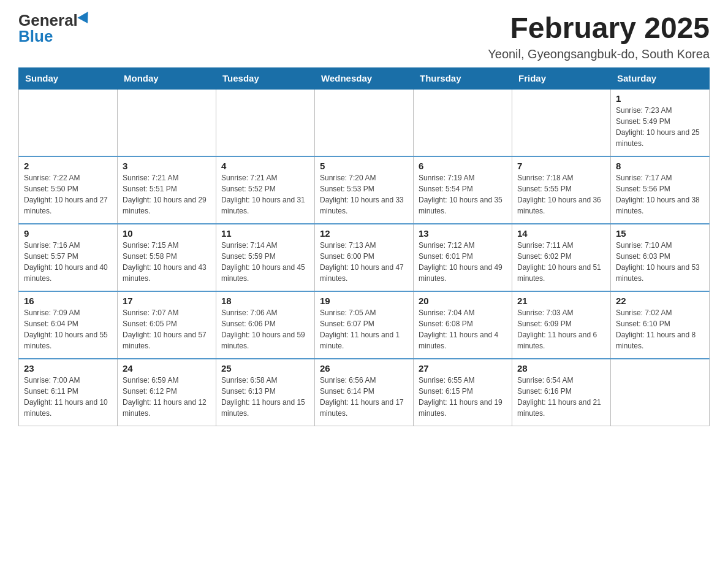 This screenshot has width=728, height=563. Describe the element at coordinates (167, 393) in the screenshot. I see `calendar-cell: 24Sunrise: 6:59 AM Sunset: 6:12 PM Dayli…` at that location.